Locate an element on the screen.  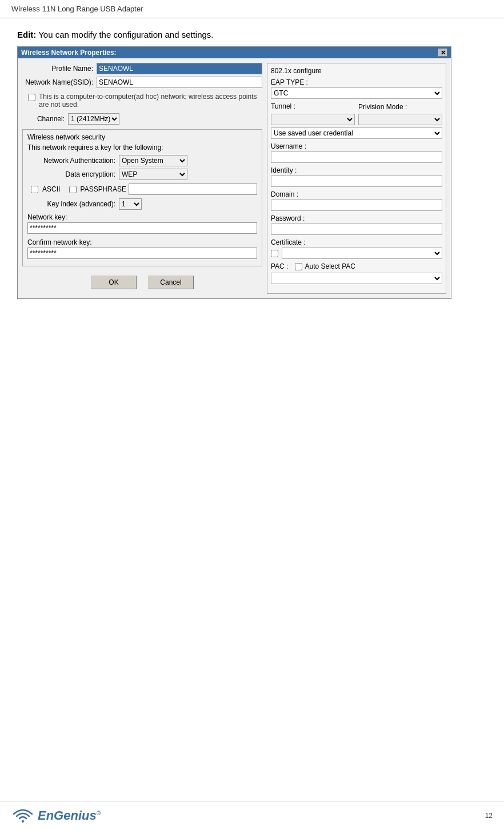
identity-input is located at coordinates (357, 181).